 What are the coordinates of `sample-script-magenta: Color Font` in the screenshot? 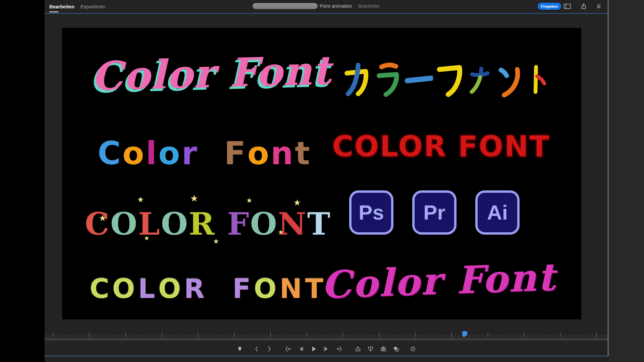 It's located at (438, 281).